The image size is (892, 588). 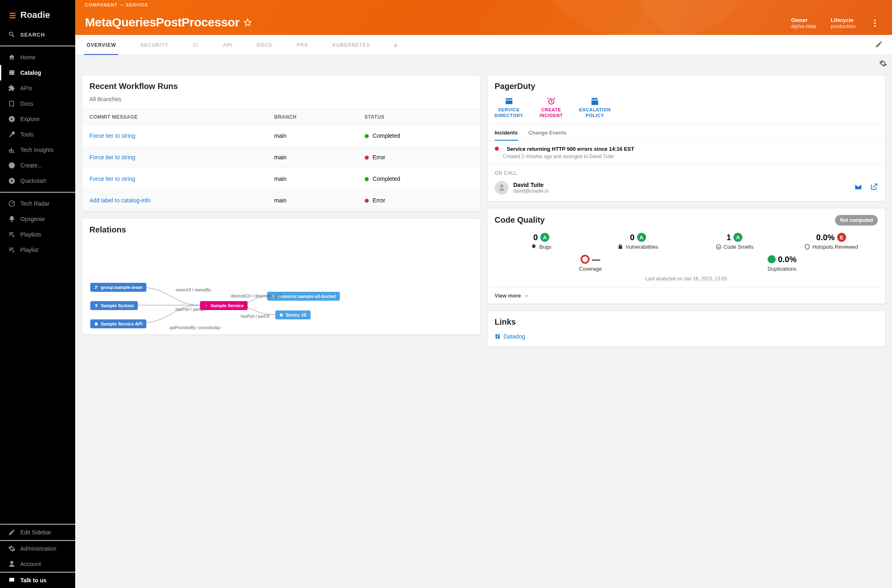 What do you see at coordinates (12, 73) in the screenshot?
I see `list-icon` at bounding box center [12, 73].